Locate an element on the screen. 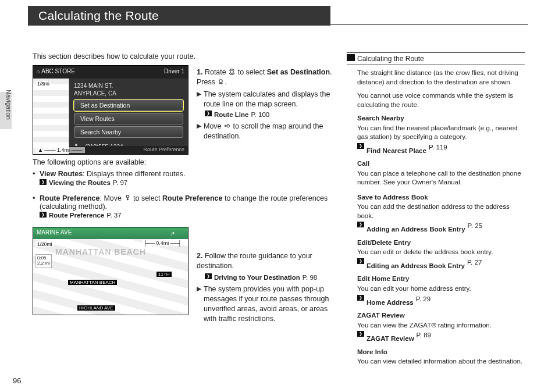 This screenshot has height=392, width=555. fig2-area-label: MANHATTAN BEACH is located at coordinates (101, 252).